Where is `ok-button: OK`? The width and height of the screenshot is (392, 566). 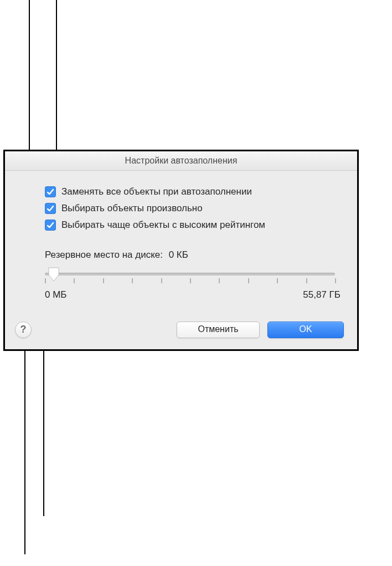
ok-button: OK is located at coordinates (306, 330).